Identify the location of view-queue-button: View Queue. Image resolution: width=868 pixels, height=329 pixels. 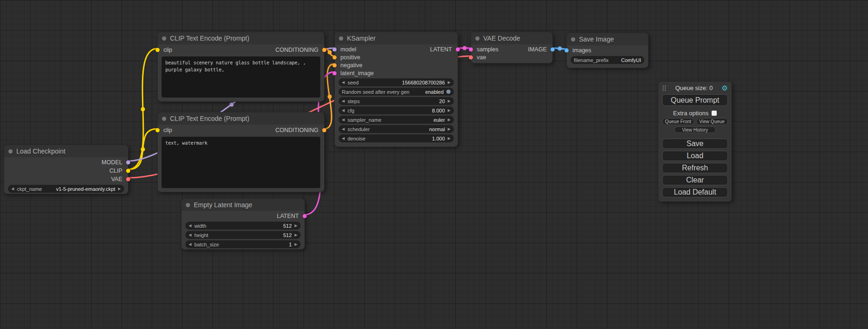
(713, 121).